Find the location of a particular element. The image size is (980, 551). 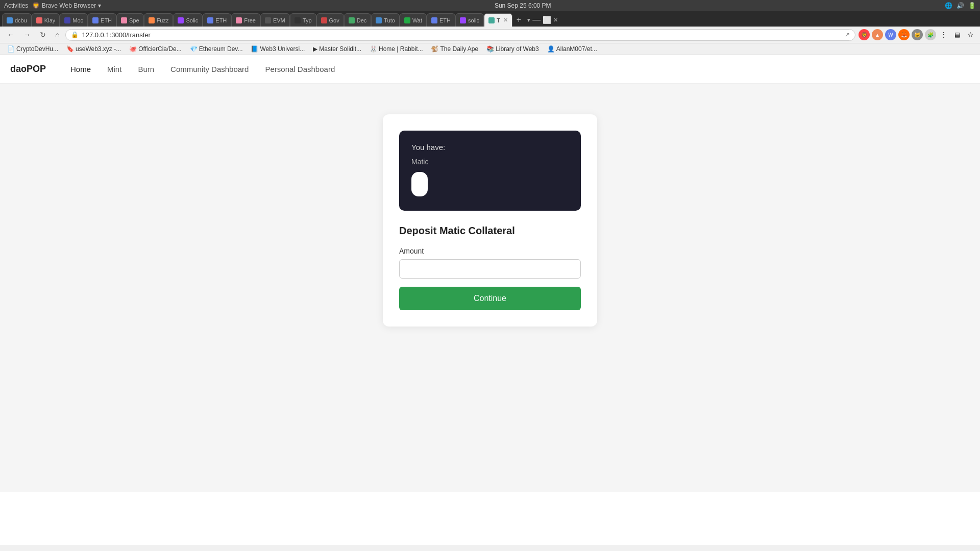

battery-icon: 🔋 is located at coordinates (972, 6).